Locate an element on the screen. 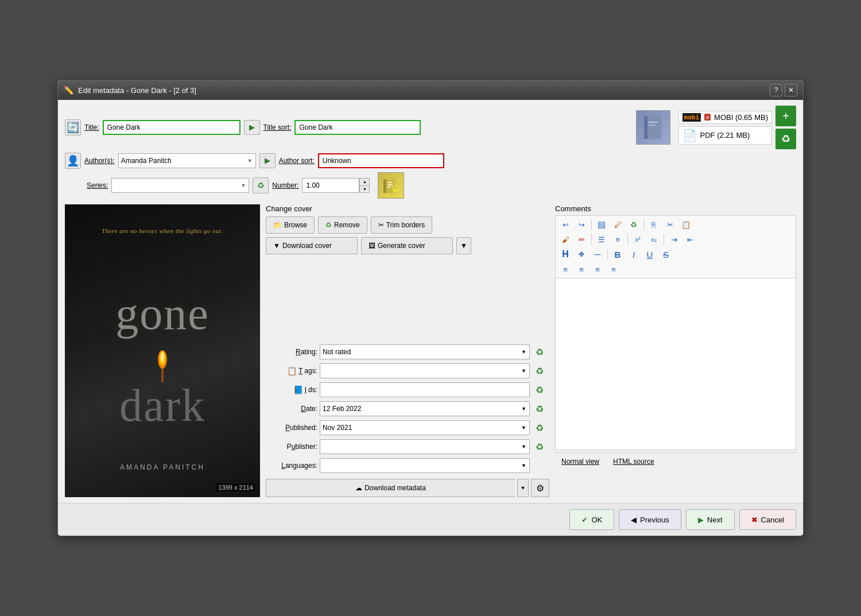 Image resolution: width=861 pixels, height=616 pixels. ids-book-icon: 📘 is located at coordinates (298, 390).